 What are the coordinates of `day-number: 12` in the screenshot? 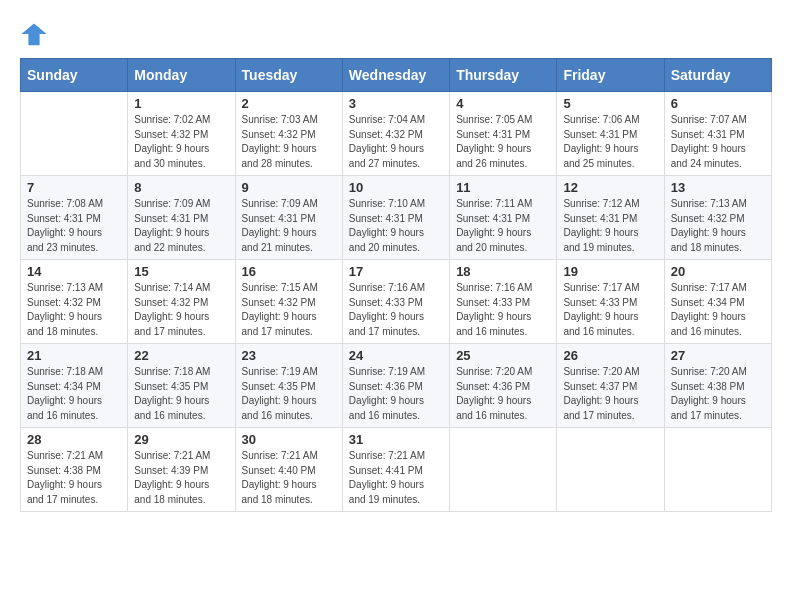 It's located at (610, 188).